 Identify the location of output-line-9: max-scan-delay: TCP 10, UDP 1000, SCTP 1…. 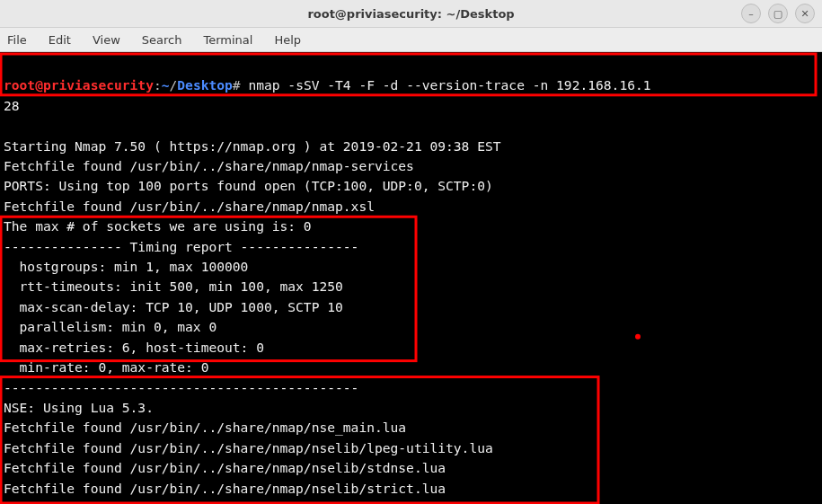
(173, 307).